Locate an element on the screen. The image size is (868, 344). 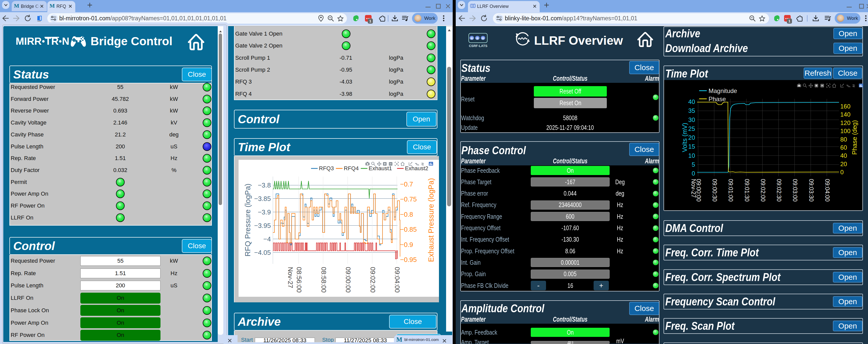
svg-text: 25 is located at coordinates (691, 129).